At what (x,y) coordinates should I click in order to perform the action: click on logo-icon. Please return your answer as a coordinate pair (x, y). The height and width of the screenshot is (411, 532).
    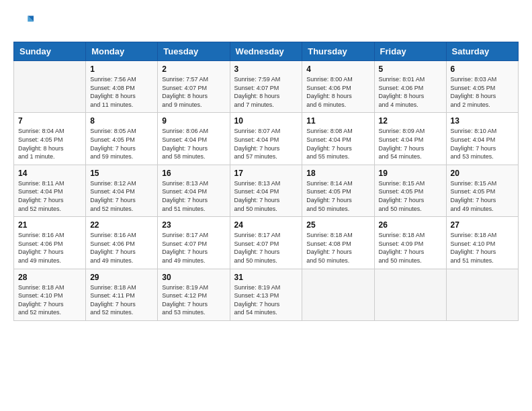
    Looking at the image, I should click on (24, 23).